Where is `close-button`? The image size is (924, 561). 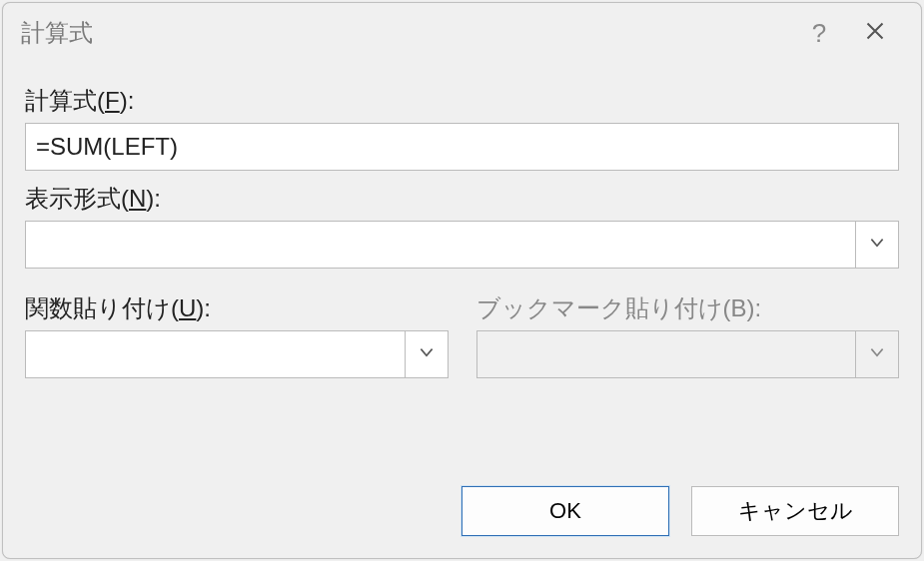
close-button is located at coordinates (875, 33).